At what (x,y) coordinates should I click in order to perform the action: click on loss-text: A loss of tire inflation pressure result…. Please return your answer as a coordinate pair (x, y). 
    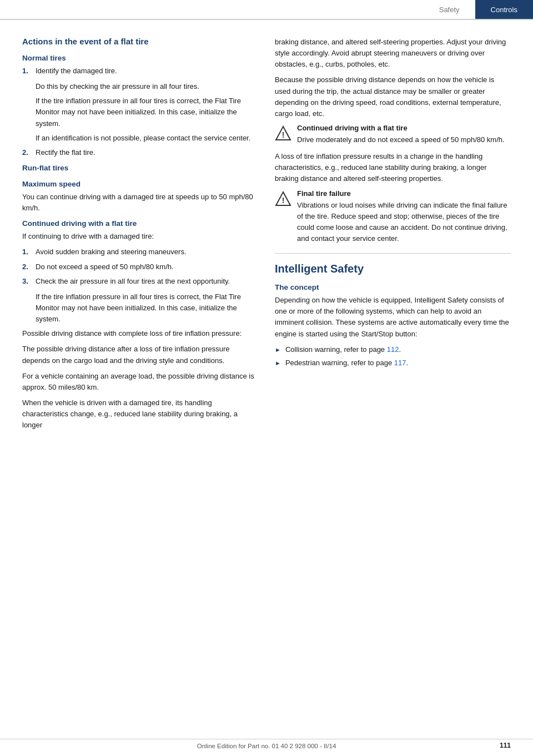
    Looking at the image, I should click on (393, 168).